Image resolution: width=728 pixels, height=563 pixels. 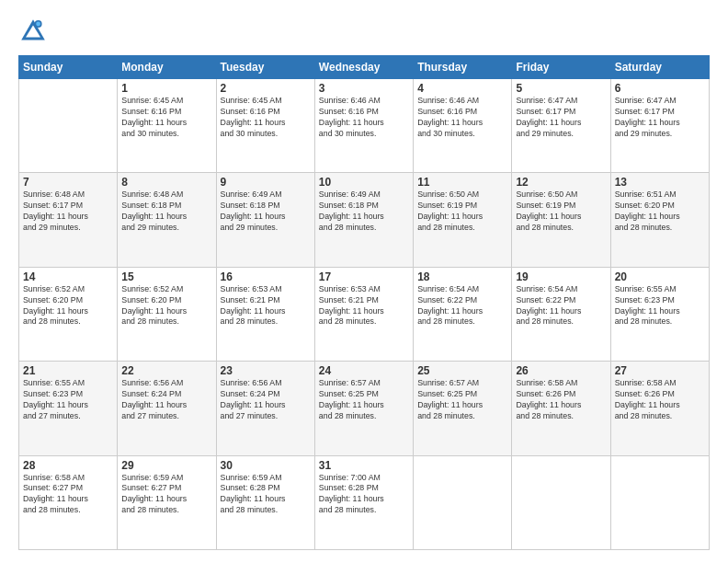 I want to click on calendar-cell: 15Sunrise: 6:52 AM Sunset: 6:20 PM Dayli…, so click(x=167, y=314).